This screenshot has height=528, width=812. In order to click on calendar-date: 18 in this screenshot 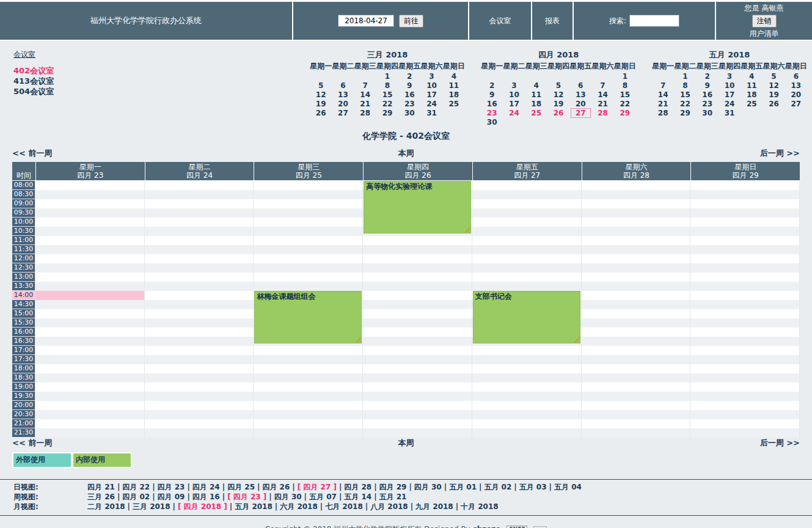, I will do `click(454, 94)`.